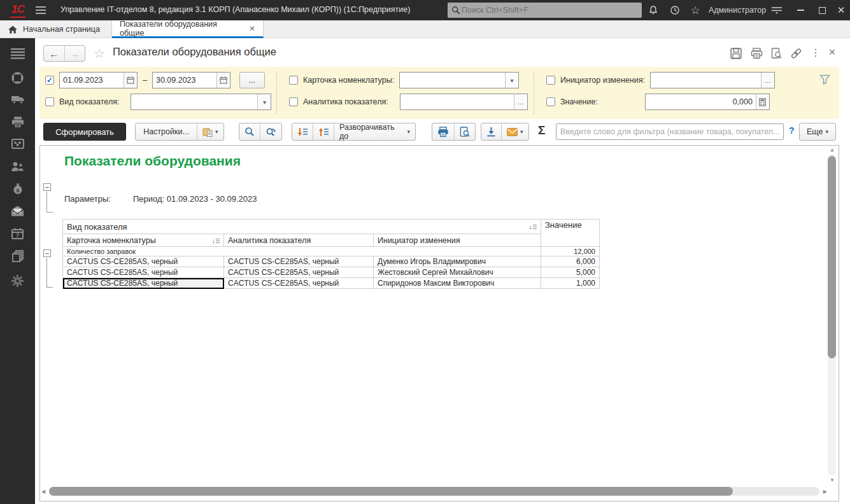 This screenshot has width=850, height=504. I want to click on forward-button: →, so click(75, 53).